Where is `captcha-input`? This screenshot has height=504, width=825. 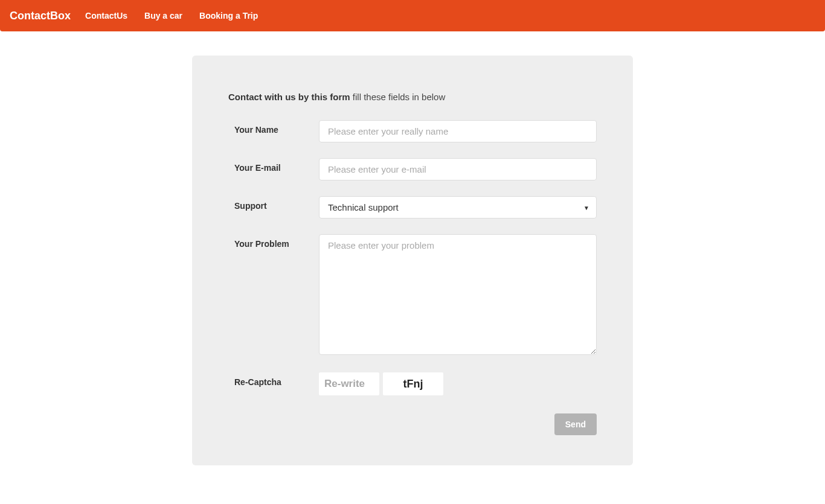
captcha-input is located at coordinates (349, 384).